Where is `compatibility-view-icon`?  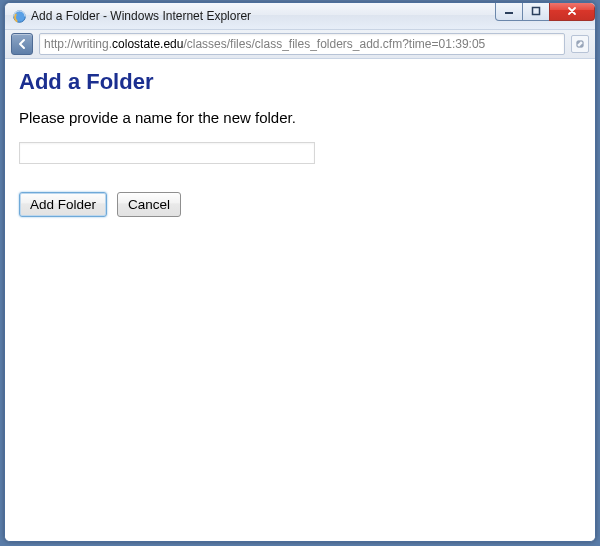 compatibility-view-icon is located at coordinates (580, 44).